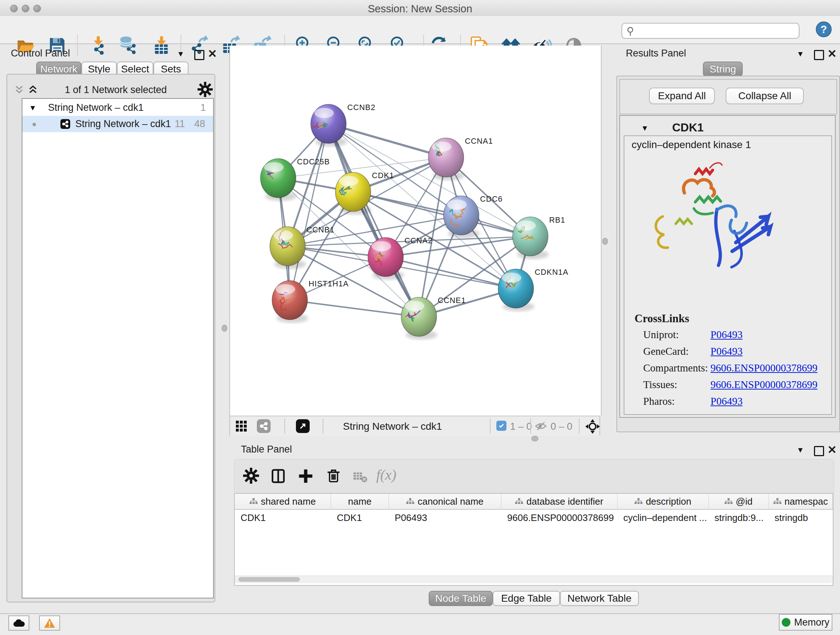 The image size is (840, 635). I want to click on crosslink-genecard-link: P06493, so click(727, 351).